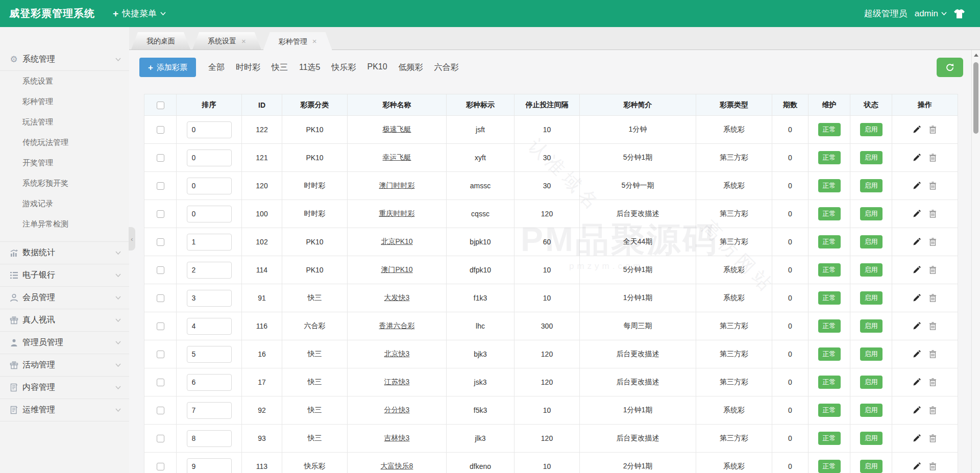 The image size is (980, 473). I want to click on sidebar-section-system: ⚙ 系统管理, so click(64, 60).